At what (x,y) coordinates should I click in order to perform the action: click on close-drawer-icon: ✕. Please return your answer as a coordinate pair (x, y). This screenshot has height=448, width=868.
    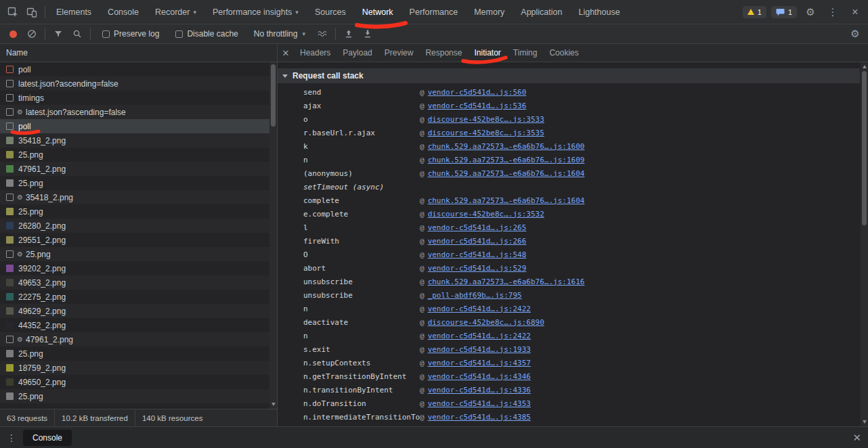
    Looking at the image, I should click on (857, 438).